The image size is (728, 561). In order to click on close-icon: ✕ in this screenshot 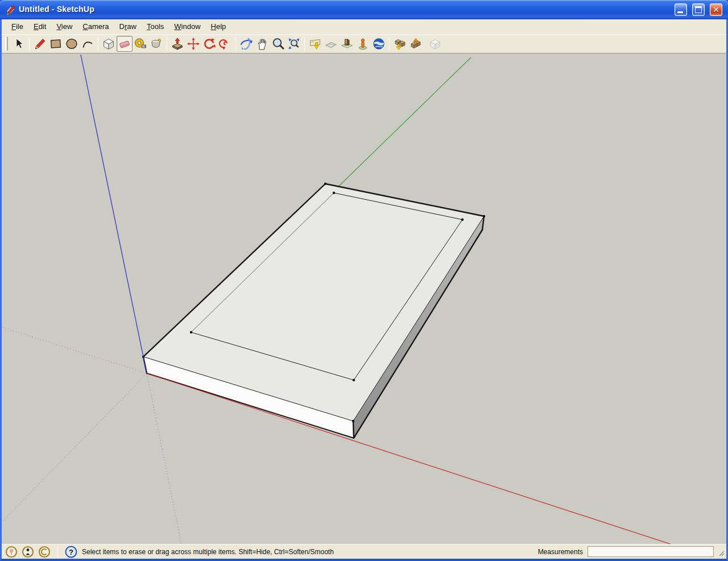, I will do `click(716, 10)`.